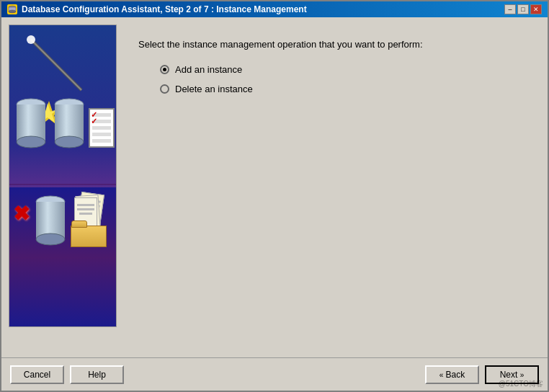 This screenshot has width=549, height=392. What do you see at coordinates (536, 9) in the screenshot?
I see `close-button: ✕` at bounding box center [536, 9].